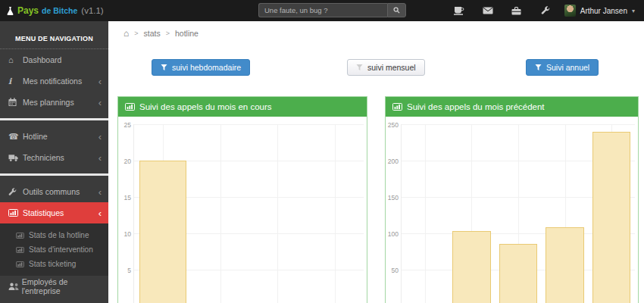  Describe the element at coordinates (125, 234) in the screenshot. I see `y-axis-tick-label: 10` at that location.